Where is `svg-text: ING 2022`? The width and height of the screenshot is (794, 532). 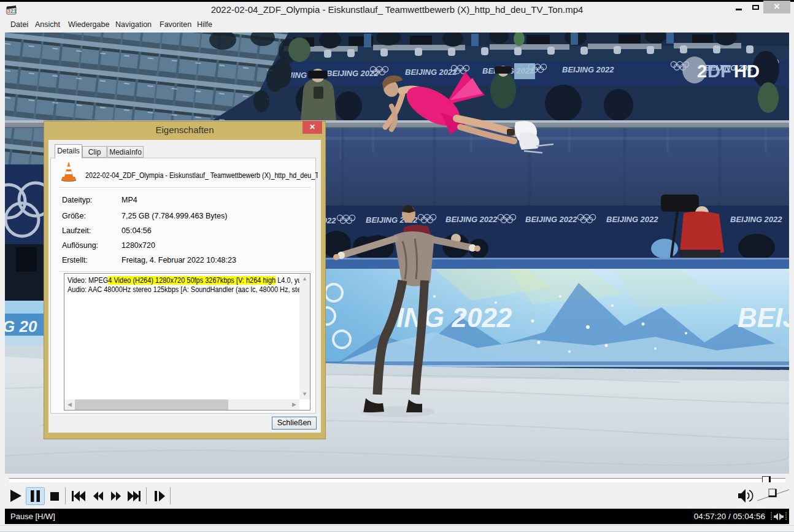
svg-text: ING 2022 is located at coordinates (454, 318).